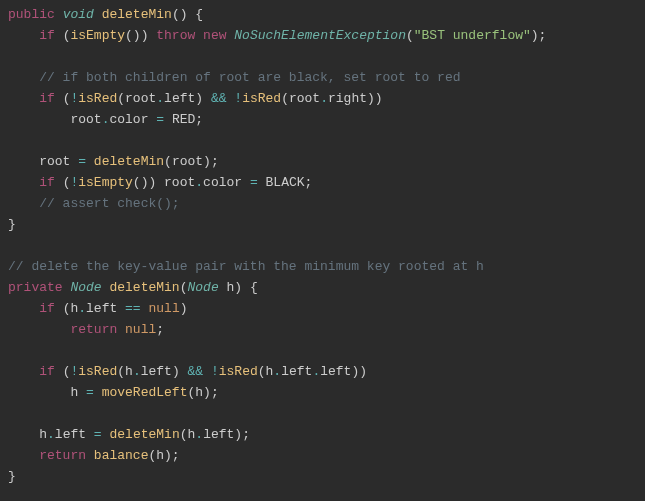  What do you see at coordinates (98, 308) in the screenshot?
I see `line-12: if (h.left == null)` at bounding box center [98, 308].